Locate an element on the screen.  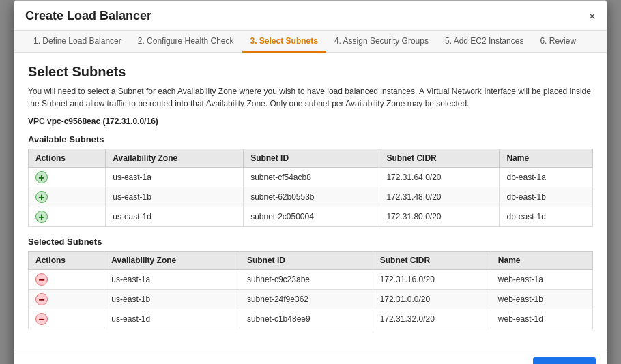
available-az-2: us-east-1b is located at coordinates (175, 198).